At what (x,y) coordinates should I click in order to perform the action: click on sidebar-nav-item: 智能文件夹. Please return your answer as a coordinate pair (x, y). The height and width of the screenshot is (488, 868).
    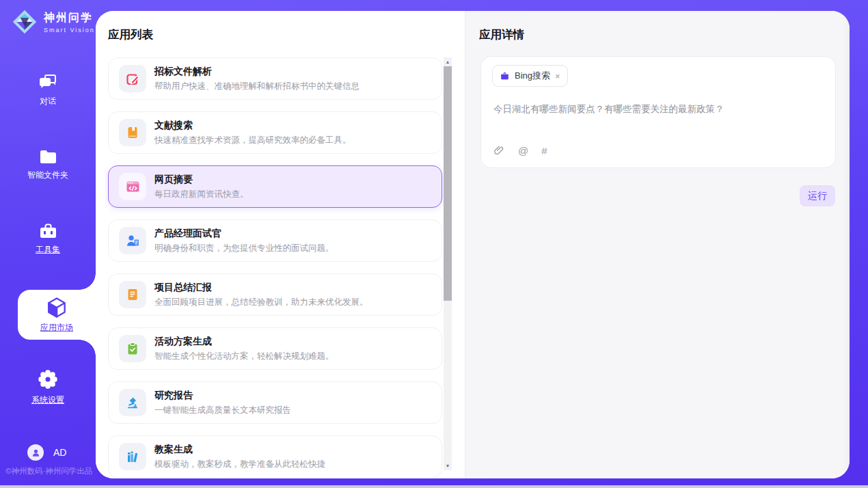
    Looking at the image, I should click on (48, 165).